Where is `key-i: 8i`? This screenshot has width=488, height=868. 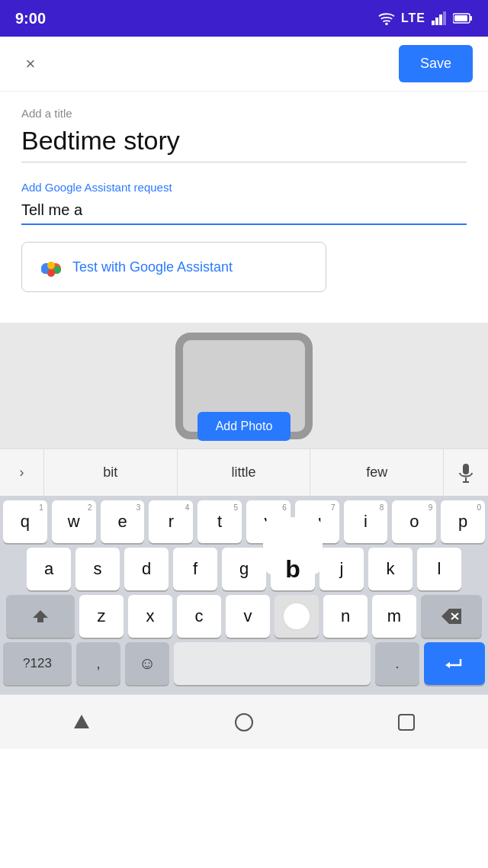
key-i: 8i is located at coordinates (366, 522).